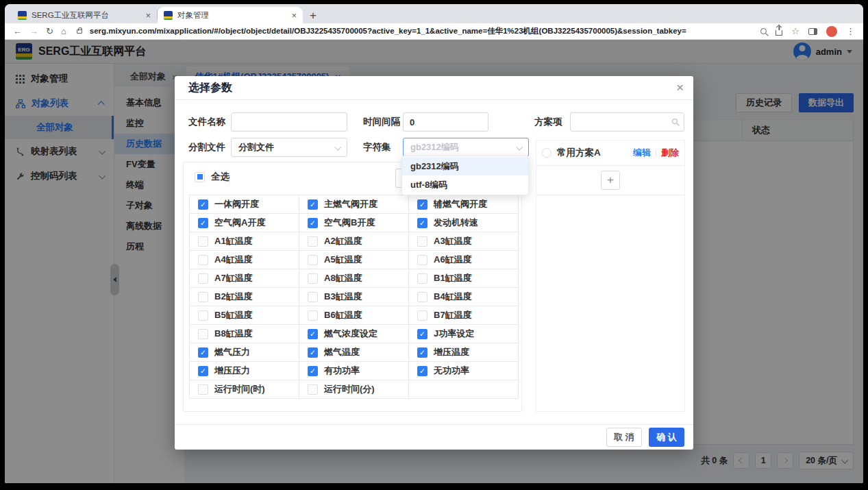 This screenshot has height=490, width=868. I want to click on param-cell: B1缸温度, so click(464, 278).